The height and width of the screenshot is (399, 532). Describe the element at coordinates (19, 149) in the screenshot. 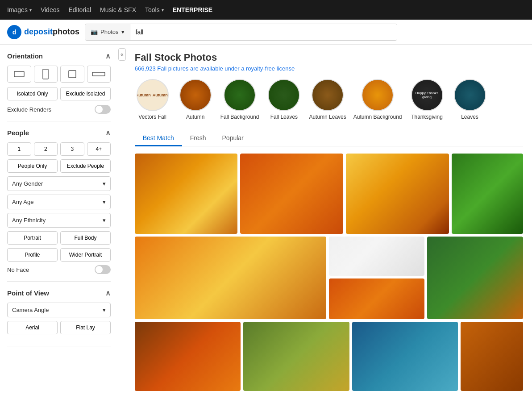

I see `people-count-1: 1` at that location.